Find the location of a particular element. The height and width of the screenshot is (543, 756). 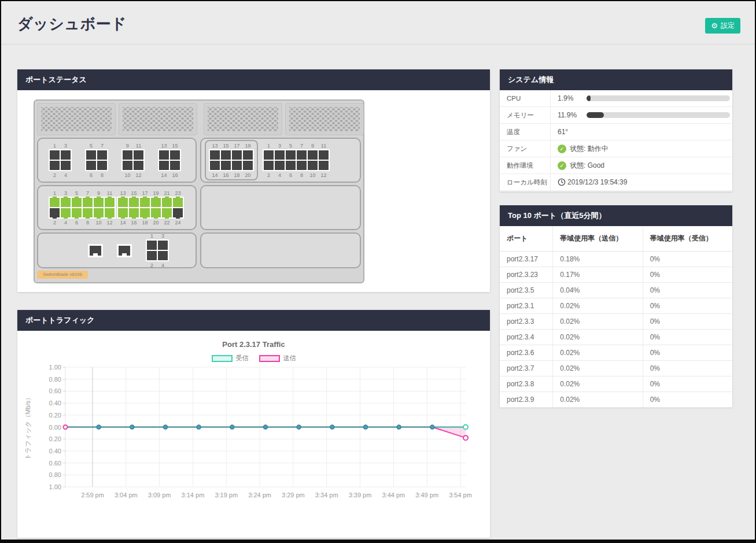

legend-item-receive: 受信 is located at coordinates (230, 359).